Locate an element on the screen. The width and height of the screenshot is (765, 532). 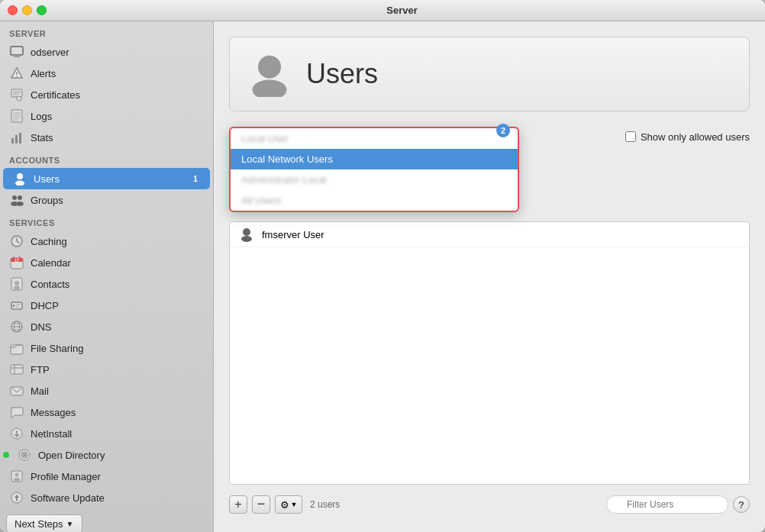
sidebar-item-alerts: Alerts is located at coordinates (107, 73).